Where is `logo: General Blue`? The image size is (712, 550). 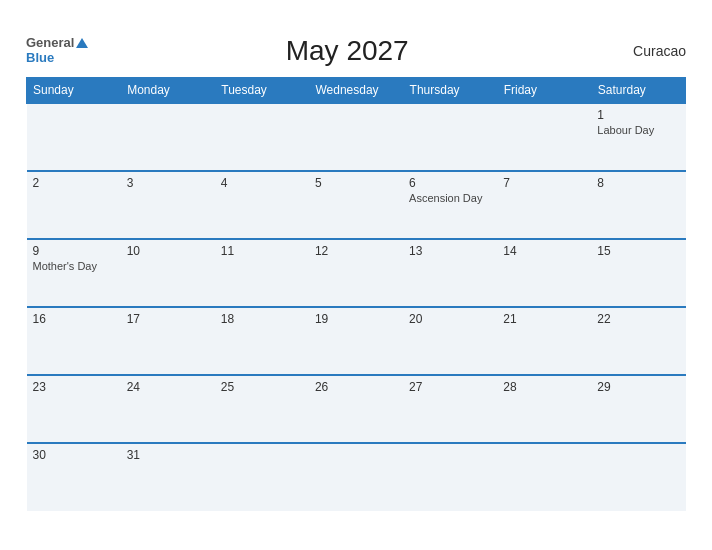
logo: General Blue is located at coordinates (57, 50).